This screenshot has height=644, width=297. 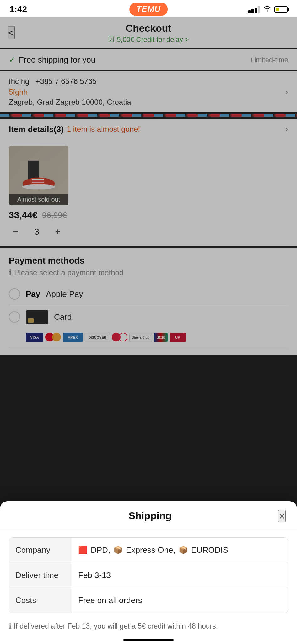 What do you see at coordinates (150, 516) in the screenshot?
I see `modal-title: Shipping` at bounding box center [150, 516].